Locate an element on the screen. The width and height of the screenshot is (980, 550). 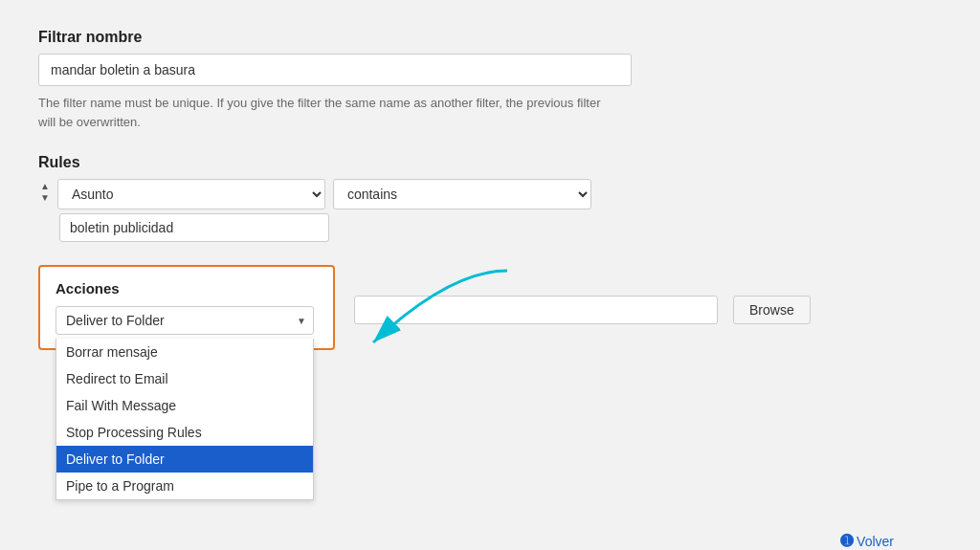
rule-value-row is located at coordinates (501, 228).